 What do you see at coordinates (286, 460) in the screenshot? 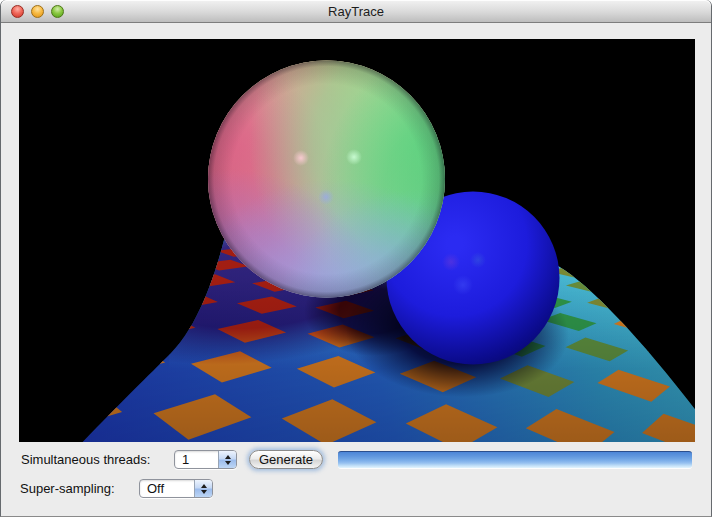
I see `generate-button: Generate` at bounding box center [286, 460].